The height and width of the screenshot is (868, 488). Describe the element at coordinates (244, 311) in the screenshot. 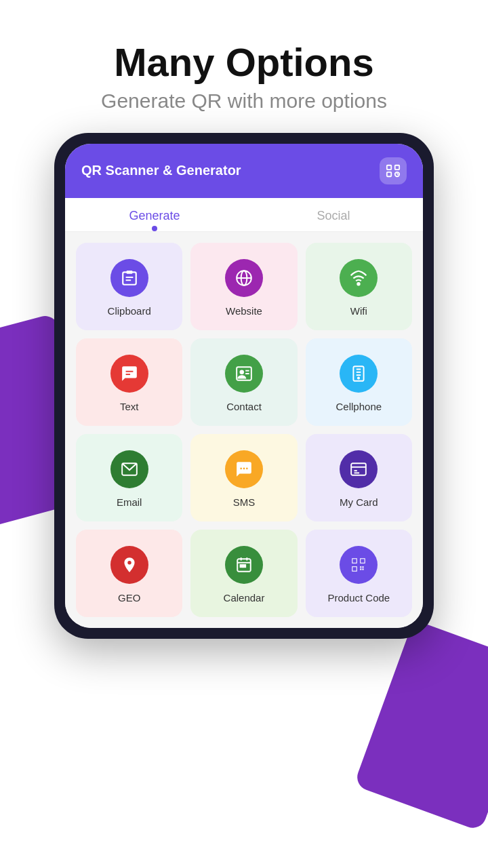

I see `website-label: Website` at that location.